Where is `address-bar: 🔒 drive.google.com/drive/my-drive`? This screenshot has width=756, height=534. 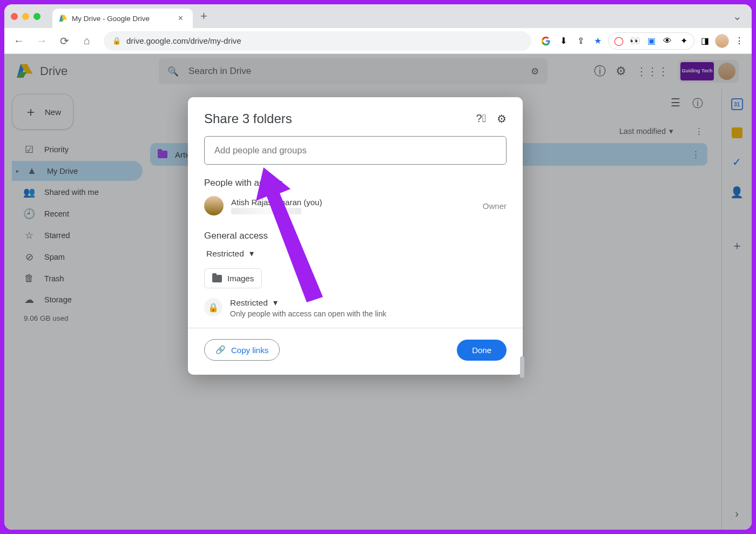 address-bar: 🔒 drive.google.com/drive/my-drive is located at coordinates (318, 41).